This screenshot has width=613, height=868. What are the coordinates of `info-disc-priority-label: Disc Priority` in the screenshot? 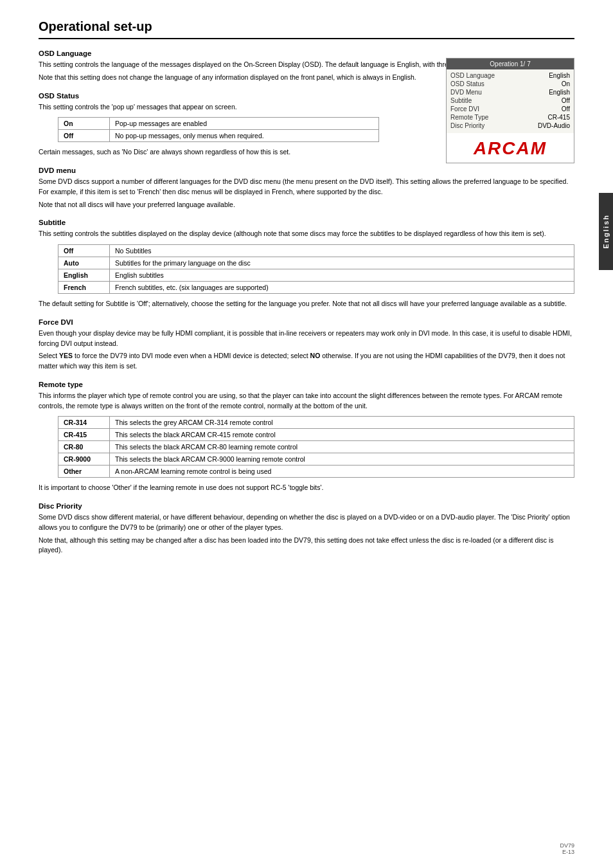 It's located at (468, 126).